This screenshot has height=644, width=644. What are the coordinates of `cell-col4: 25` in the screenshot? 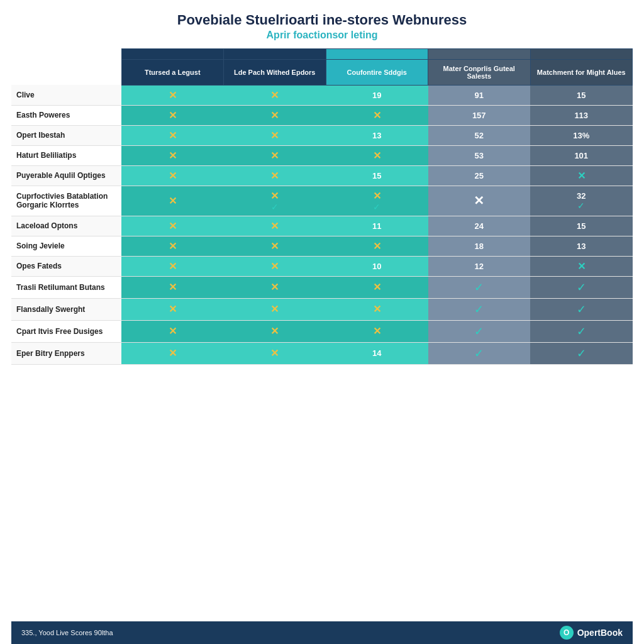 It's located at (479, 175).